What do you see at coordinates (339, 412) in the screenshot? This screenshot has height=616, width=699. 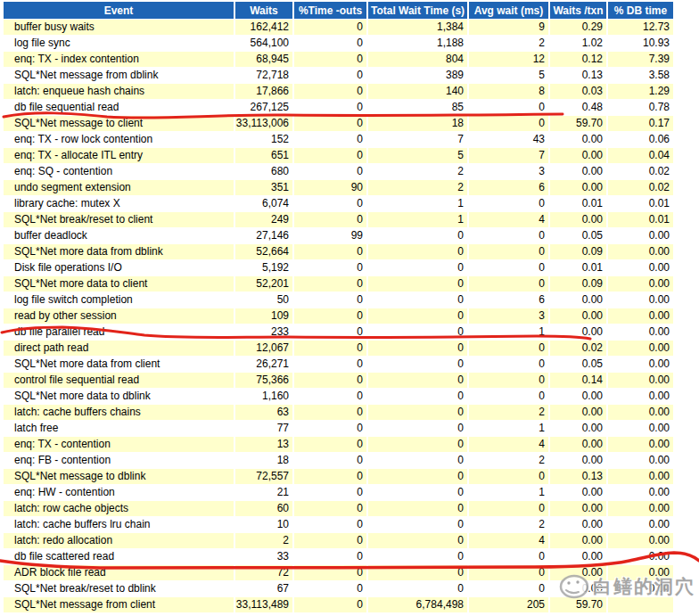 I see `table-row: latch: cache buffers chains630020.000.00` at bounding box center [339, 412].